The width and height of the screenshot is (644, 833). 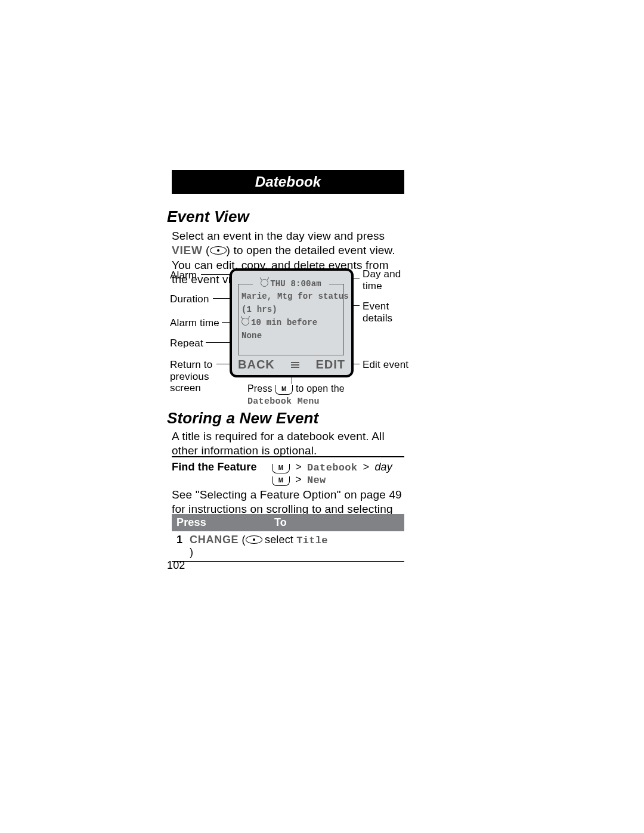 I want to click on label-repeat: Repeat, so click(x=187, y=343).